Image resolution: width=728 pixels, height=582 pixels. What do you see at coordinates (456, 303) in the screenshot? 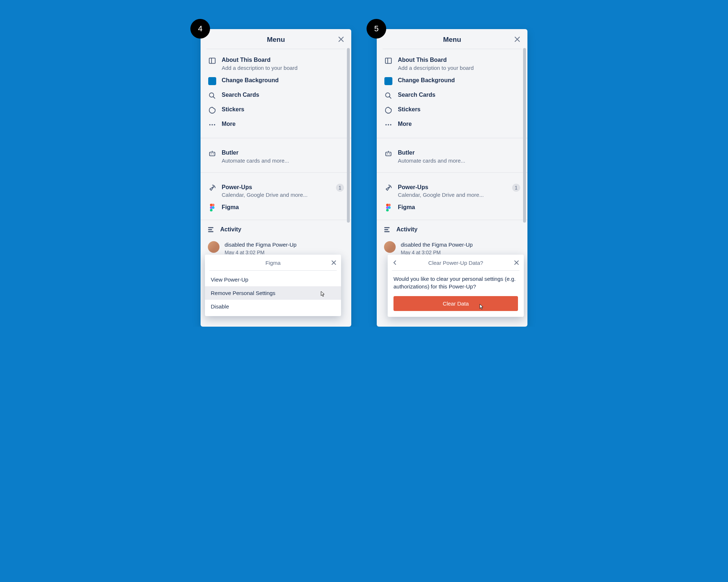
I see `clear-data-button: Clear Data` at bounding box center [456, 303].